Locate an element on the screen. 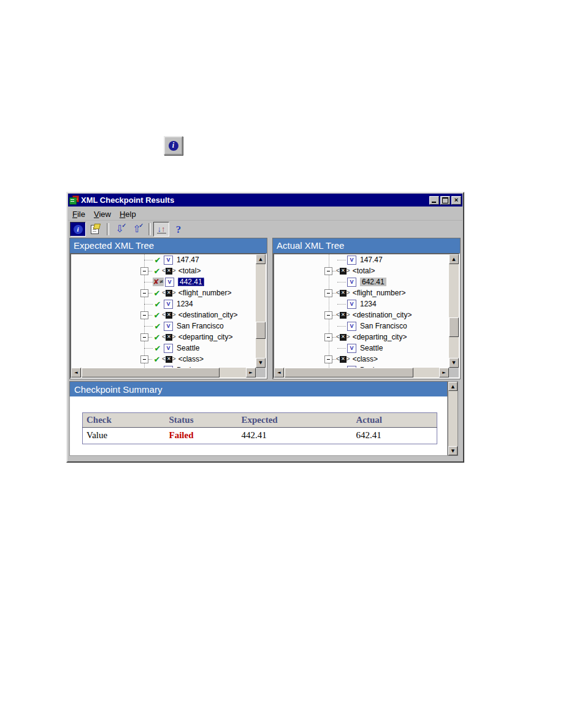  window-controls: × is located at coordinates (445, 200).